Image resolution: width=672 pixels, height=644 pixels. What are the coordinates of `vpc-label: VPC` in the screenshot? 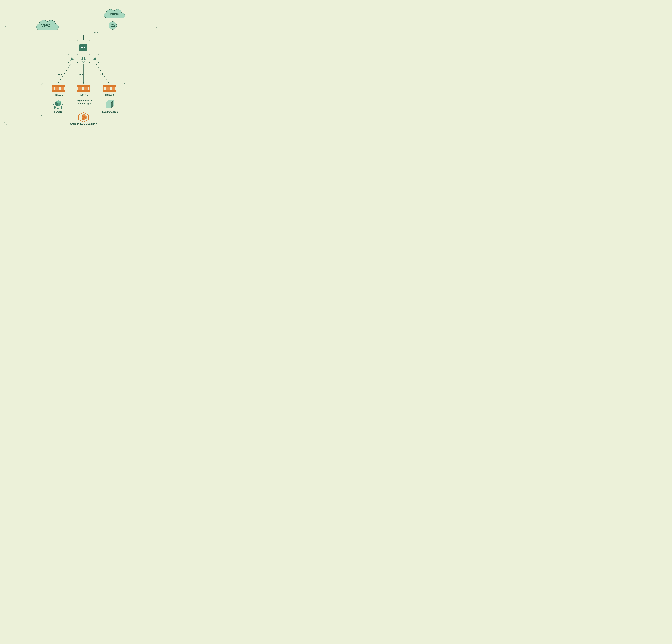 It's located at (46, 25).